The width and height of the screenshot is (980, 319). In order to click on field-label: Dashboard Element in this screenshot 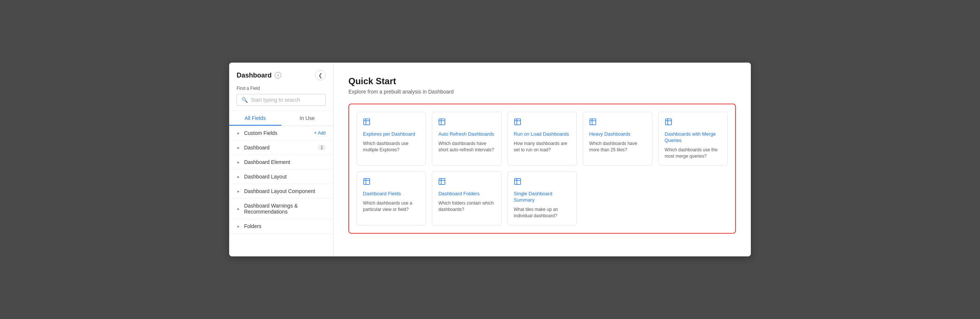, I will do `click(285, 162)`.